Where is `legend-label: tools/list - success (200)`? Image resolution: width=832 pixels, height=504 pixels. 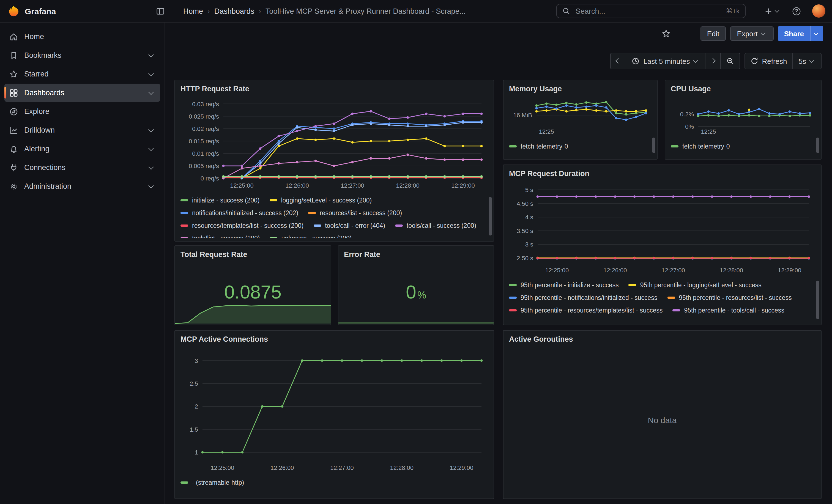 legend-label: tools/list - success (200) is located at coordinates (226, 236).